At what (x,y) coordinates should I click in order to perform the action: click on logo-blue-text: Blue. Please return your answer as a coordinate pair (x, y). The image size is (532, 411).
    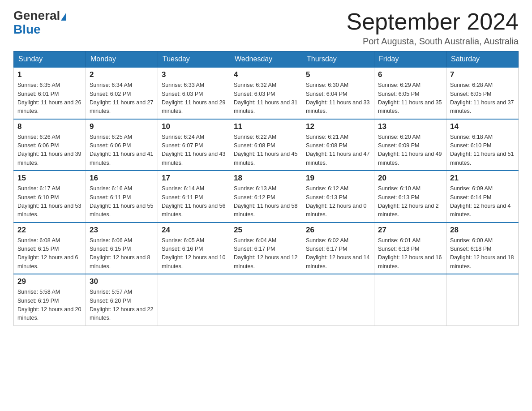
    Looking at the image, I should click on (40, 30).